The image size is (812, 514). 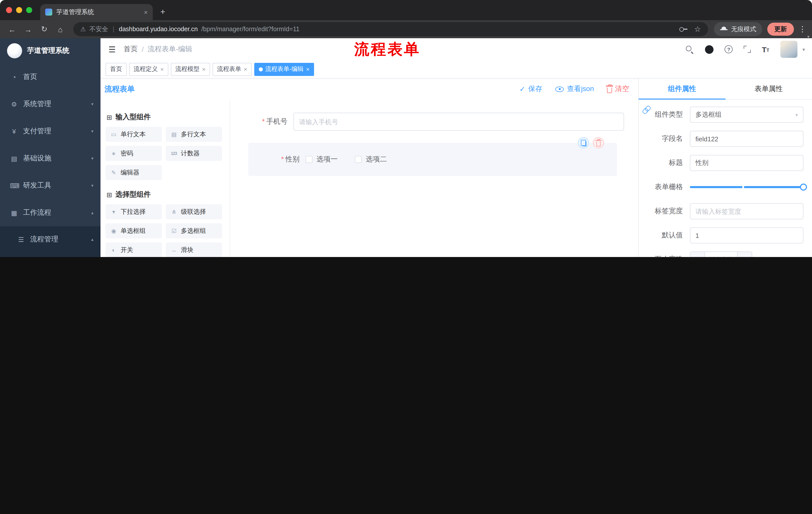 I want to click on section-title: 选择型组件, so click(x=133, y=194).